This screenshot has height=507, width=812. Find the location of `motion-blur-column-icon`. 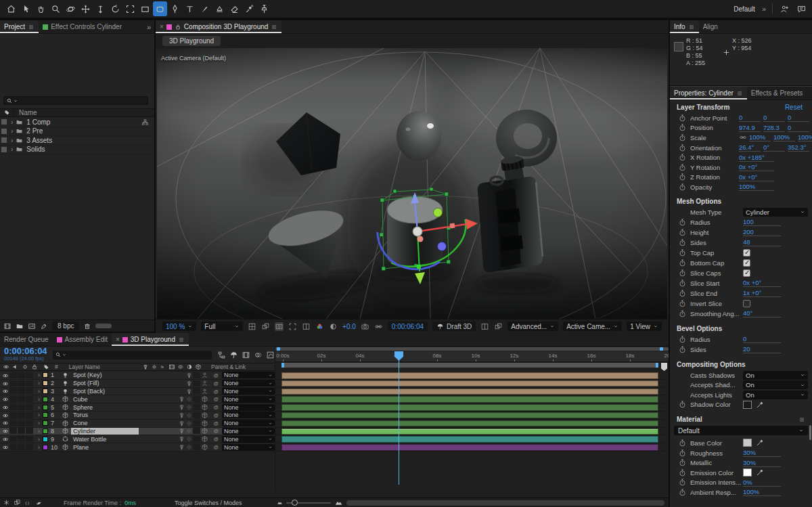

motion-blur-column-icon is located at coordinates (181, 367).